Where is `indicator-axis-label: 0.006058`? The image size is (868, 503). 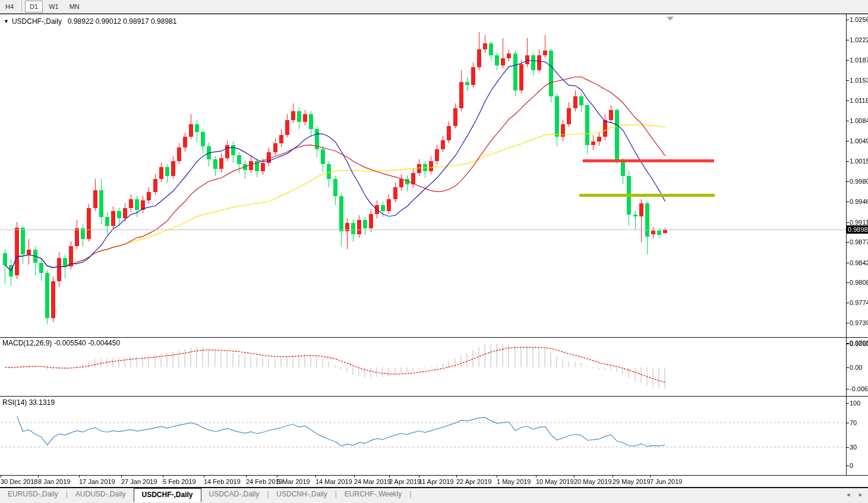 indicator-axis-label: 0.006058 is located at coordinates (859, 344).